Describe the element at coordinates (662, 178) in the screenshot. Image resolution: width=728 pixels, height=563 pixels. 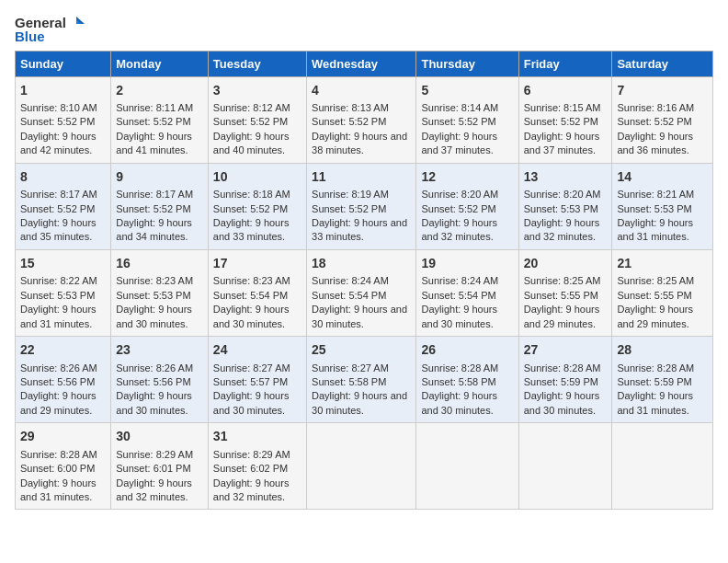
I see `day-number: 14` at that location.